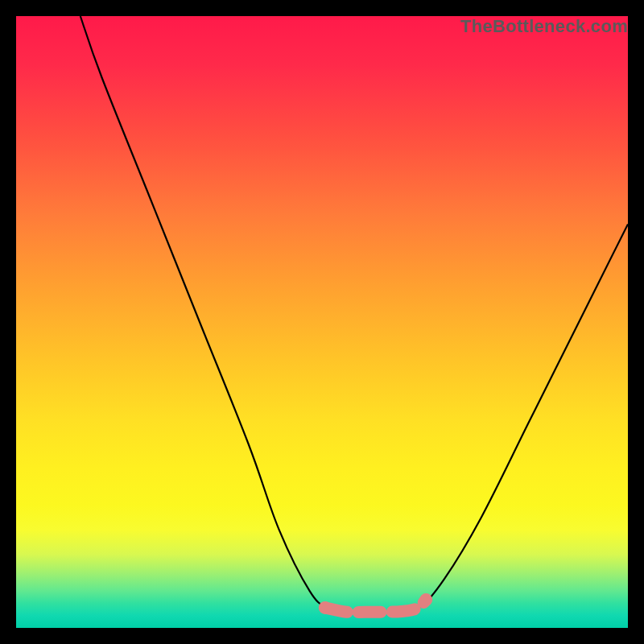 This screenshot has width=644, height=644. Describe the element at coordinates (544, 27) in the screenshot. I see `watermark-label: TheBottleneck.com` at that location.